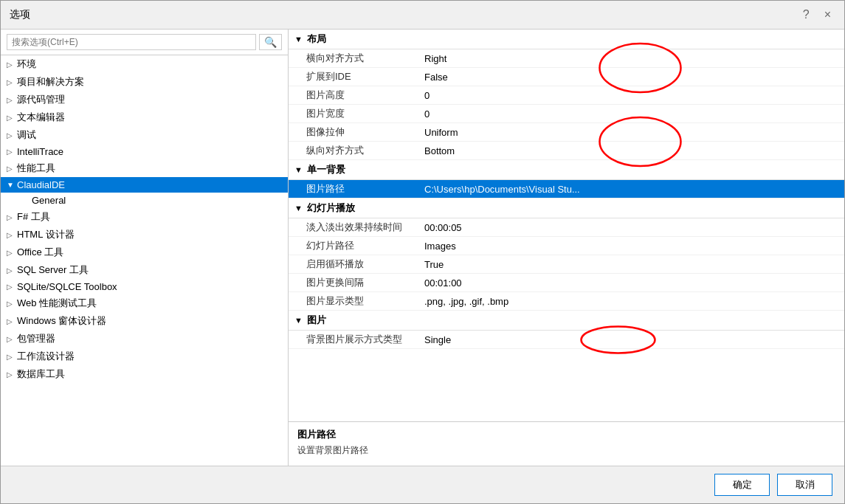 The width and height of the screenshot is (845, 504). I want to click on prop-name: 幻灯片路径, so click(365, 246).